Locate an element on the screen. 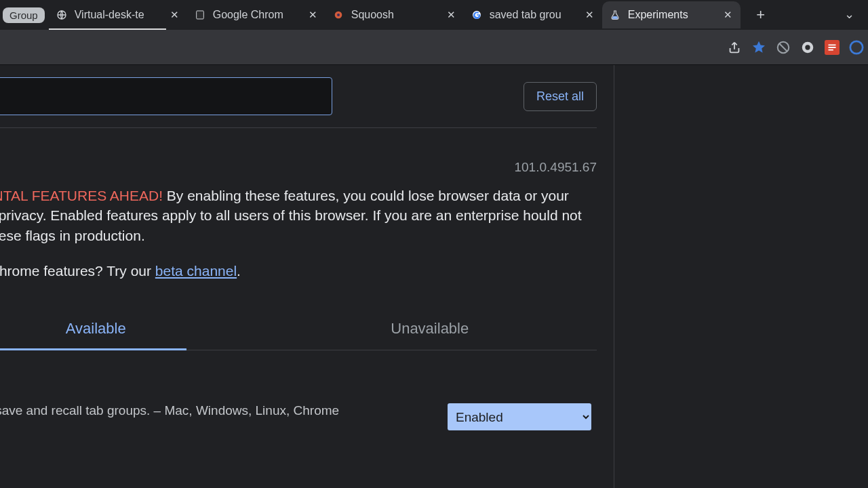 The image size is (868, 488). no-sign-icon is located at coordinates (783, 47).